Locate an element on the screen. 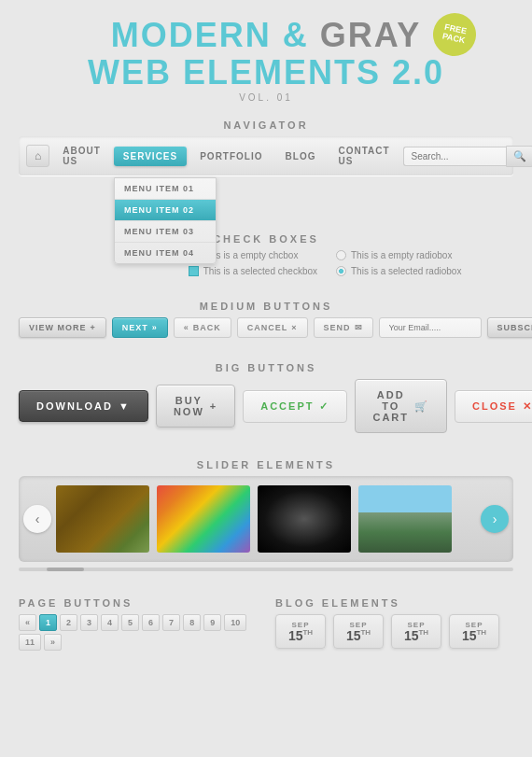  nav-item-services: SERVICES is located at coordinates (150, 157).